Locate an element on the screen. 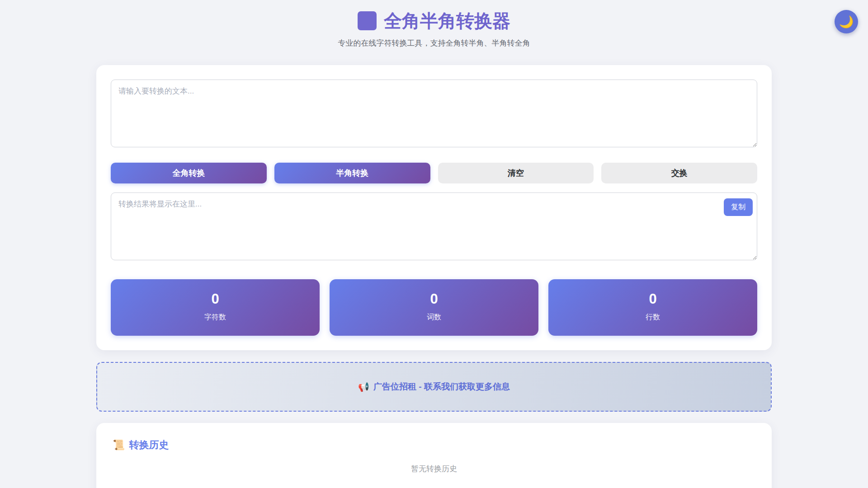 The width and height of the screenshot is (868, 488). ad-banner-text: 广告位招租 - 联系我们获取更多信息 is located at coordinates (442, 387).